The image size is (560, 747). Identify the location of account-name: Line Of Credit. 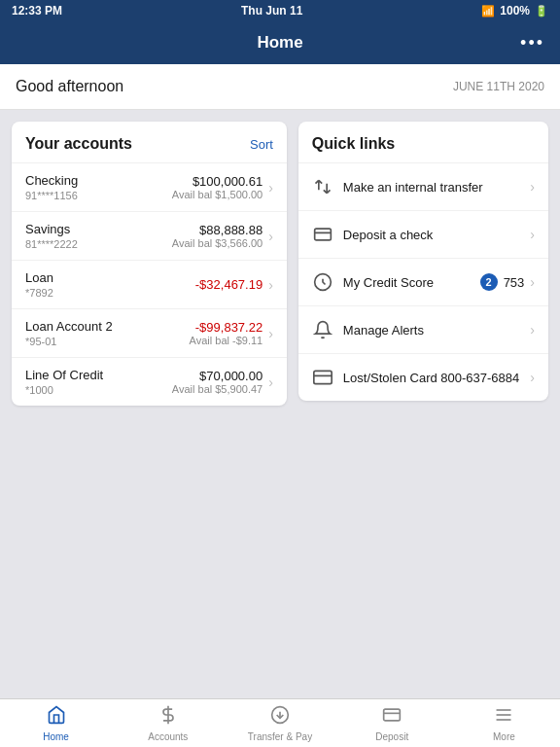
(64, 375).